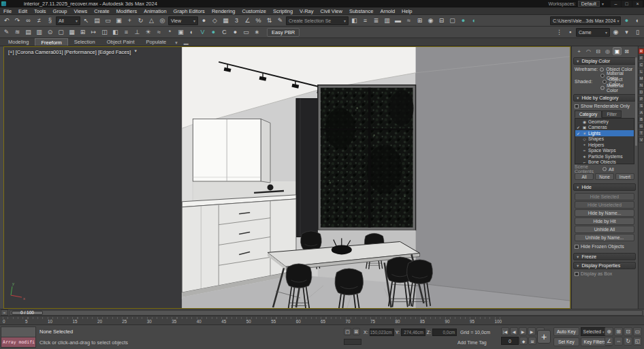  Describe the element at coordinates (566, 342) in the screenshot. I see `set-key-button: Set Key` at that location.